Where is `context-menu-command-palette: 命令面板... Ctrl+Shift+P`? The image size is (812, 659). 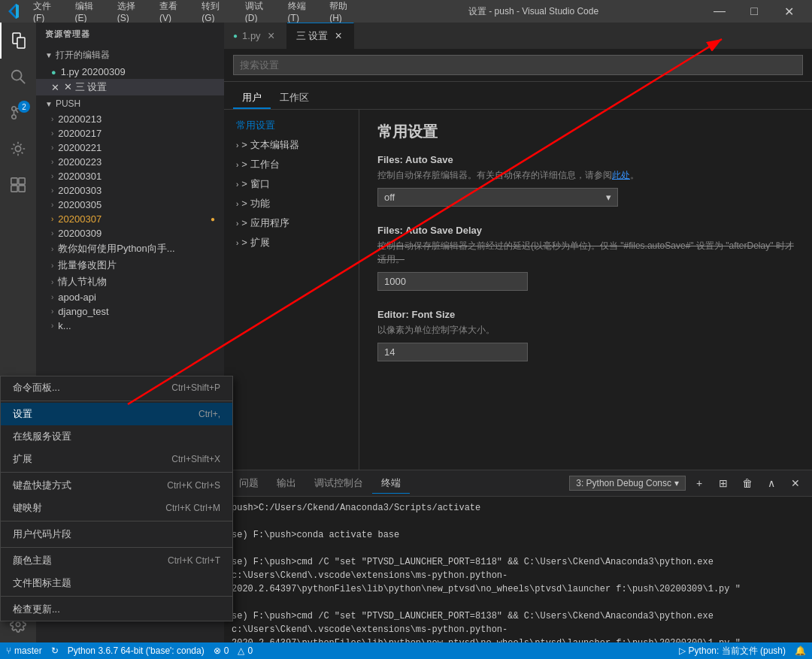
context-menu-command-palette: 命令面板... Ctrl+Shift+P is located at coordinates (117, 388).